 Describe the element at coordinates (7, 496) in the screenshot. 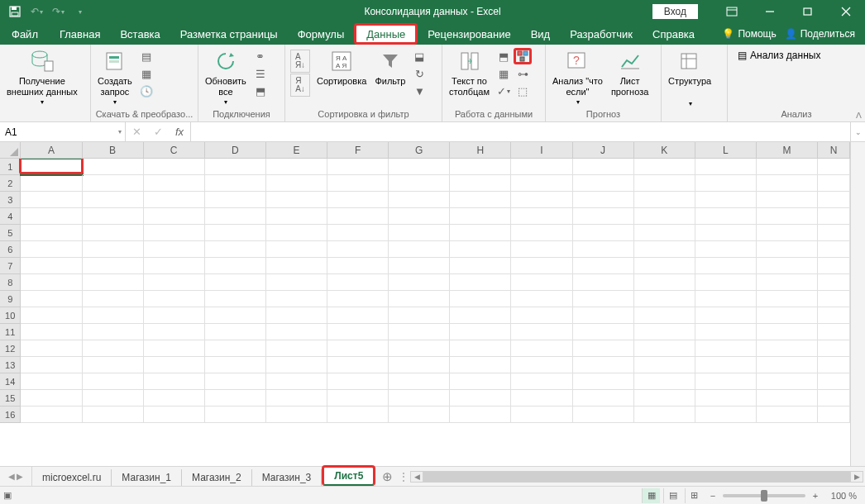

I see `record-macro-icon: ▣` at that location.